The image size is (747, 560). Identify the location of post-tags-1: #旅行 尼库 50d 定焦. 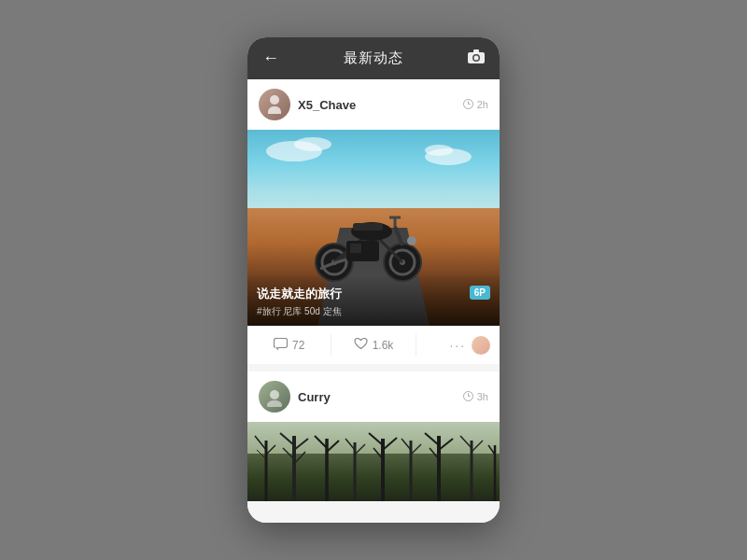
(374, 312).